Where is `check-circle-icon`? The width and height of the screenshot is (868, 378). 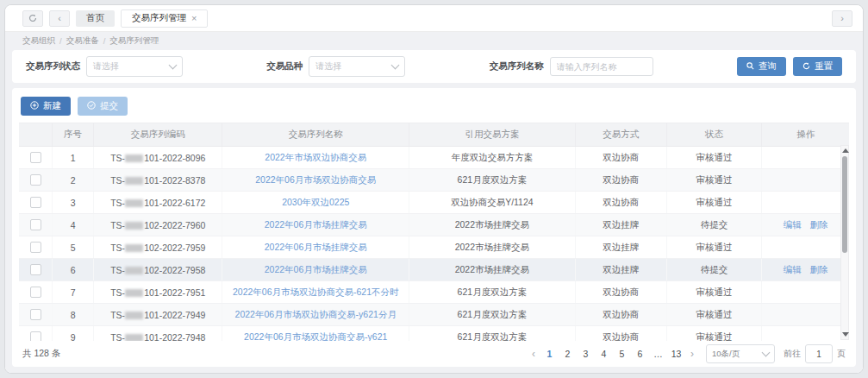
check-circle-icon is located at coordinates (91, 106).